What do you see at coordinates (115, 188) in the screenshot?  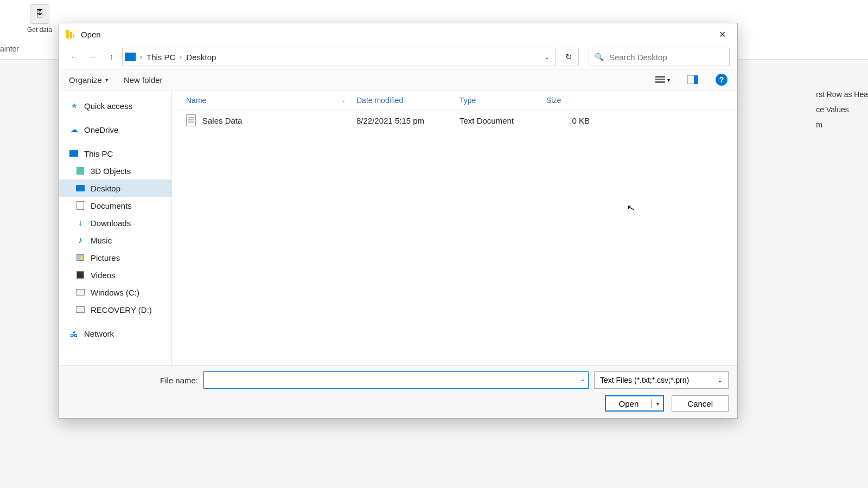 I see `sidebar-desktop: Desktop` at bounding box center [115, 188].